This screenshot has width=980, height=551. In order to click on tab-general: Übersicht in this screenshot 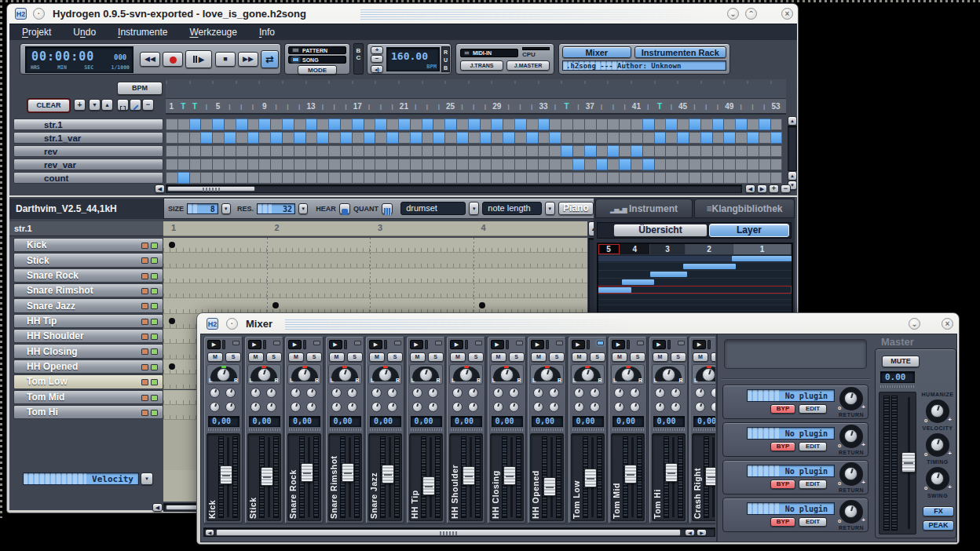, I will do `click(660, 231)`.